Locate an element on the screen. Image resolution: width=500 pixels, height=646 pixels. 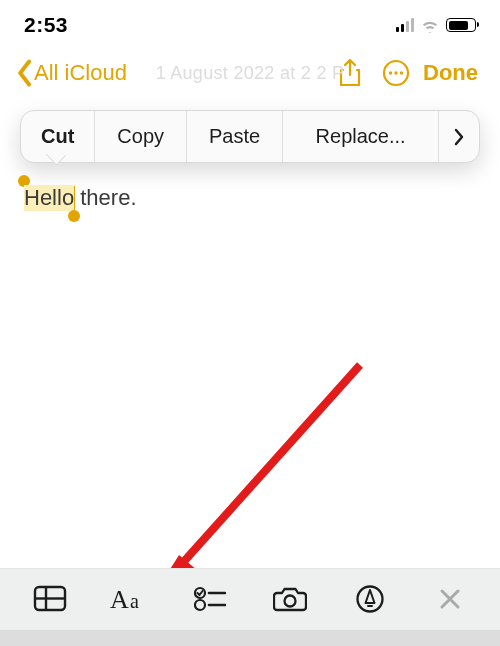
replace-button: Replace... is located at coordinates (361, 136).